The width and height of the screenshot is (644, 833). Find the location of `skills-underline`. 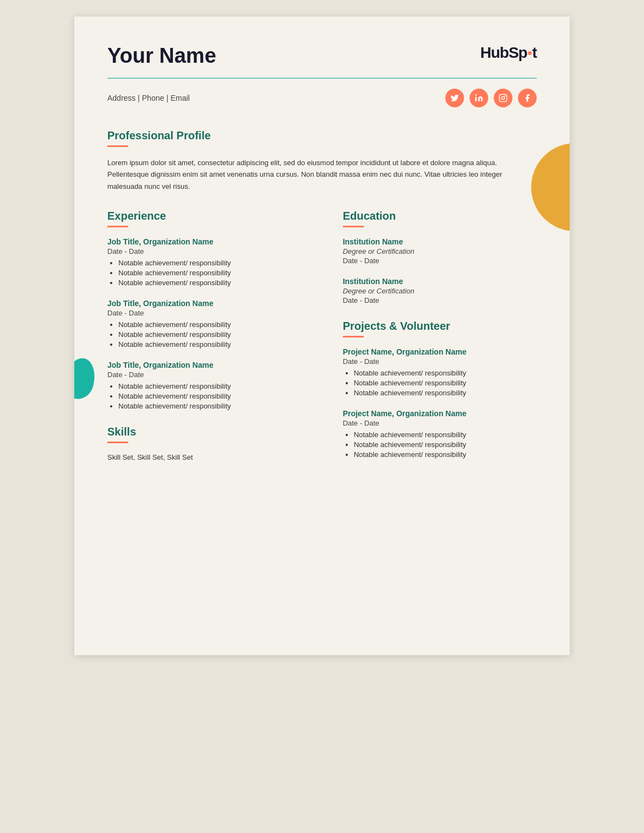

skills-underline is located at coordinates (118, 443).